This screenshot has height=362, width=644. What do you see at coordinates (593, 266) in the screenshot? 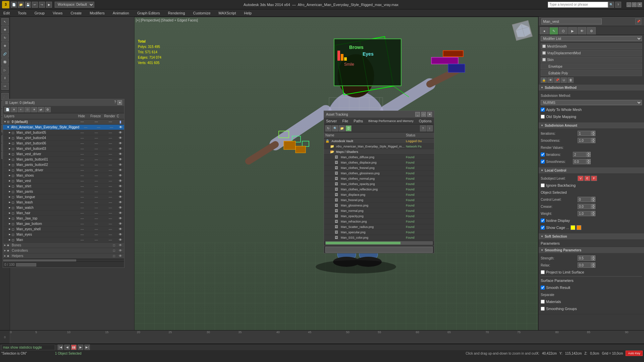
I see `relax-down: ▼` at bounding box center [593, 266].